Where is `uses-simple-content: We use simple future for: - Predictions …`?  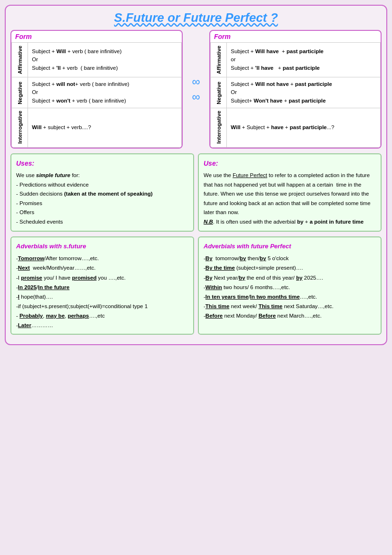
uses-simple-content: We use simple future for: - Predictions … is located at coordinates (103, 198).